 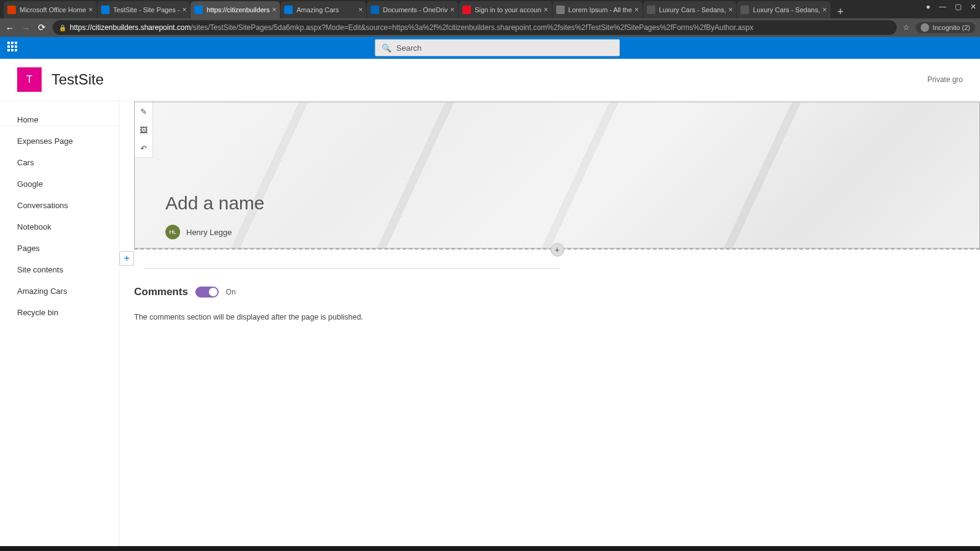 What do you see at coordinates (946, 28) in the screenshot?
I see `incognito-badge: Incognito (2)` at bounding box center [946, 28].